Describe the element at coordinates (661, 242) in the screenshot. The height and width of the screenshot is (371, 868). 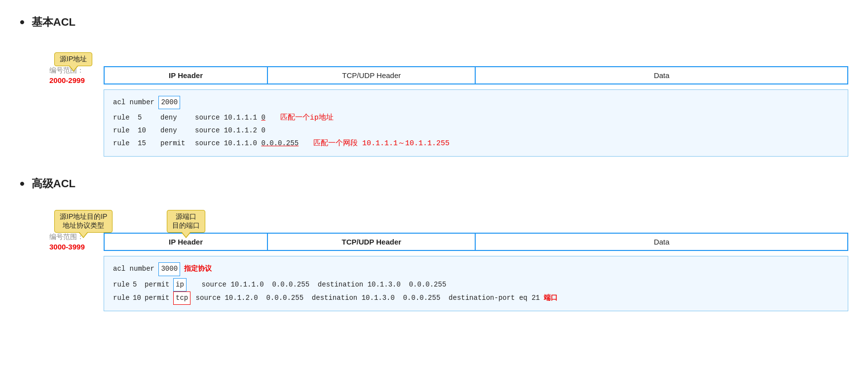
I see `advanced-header-data: Data` at that location.